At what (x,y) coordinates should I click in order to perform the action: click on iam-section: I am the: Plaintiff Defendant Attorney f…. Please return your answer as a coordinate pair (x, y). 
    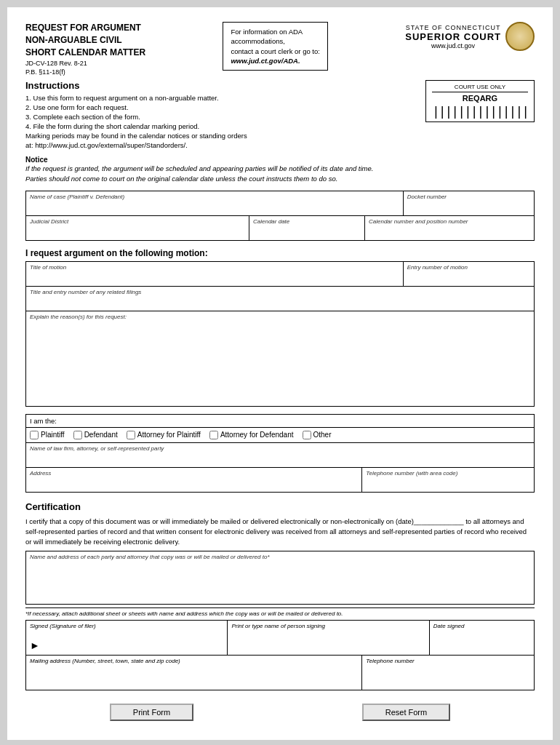
    Looking at the image, I should click on (280, 453).